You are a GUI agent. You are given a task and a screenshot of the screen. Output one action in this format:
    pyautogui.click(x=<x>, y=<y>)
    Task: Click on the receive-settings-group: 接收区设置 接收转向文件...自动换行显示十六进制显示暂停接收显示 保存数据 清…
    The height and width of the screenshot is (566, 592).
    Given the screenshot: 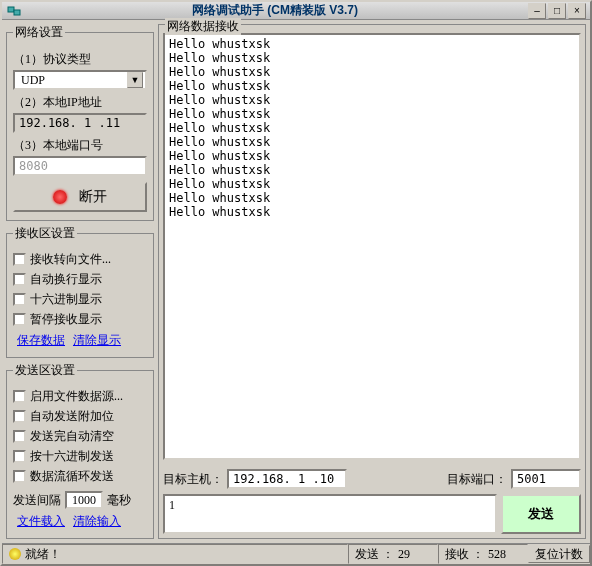 What is the action you would take?
    pyautogui.click(x=80, y=292)
    